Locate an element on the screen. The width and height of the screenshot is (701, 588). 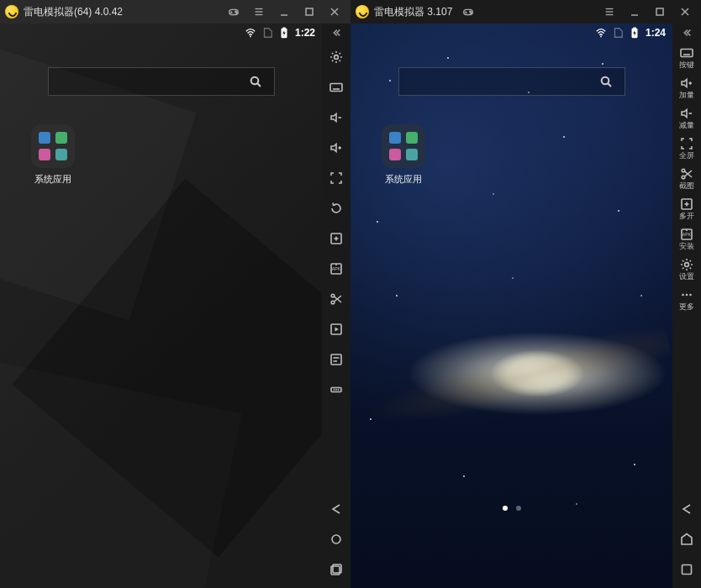
scissors-icon is located at coordinates (336, 299).